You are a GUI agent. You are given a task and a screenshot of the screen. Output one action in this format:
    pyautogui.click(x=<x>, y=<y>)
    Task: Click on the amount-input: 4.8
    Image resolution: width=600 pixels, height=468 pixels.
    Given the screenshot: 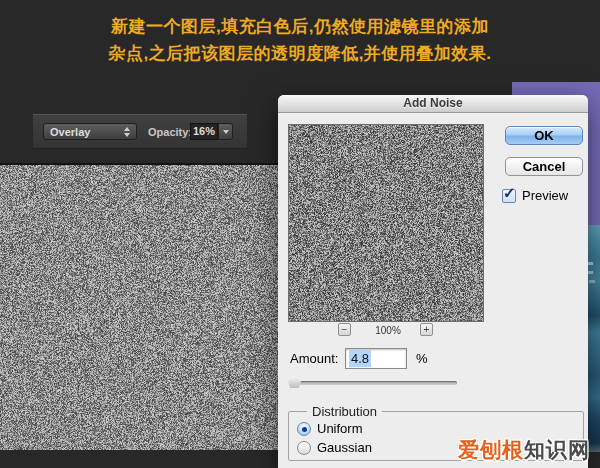 What is the action you would take?
    pyautogui.click(x=376, y=358)
    